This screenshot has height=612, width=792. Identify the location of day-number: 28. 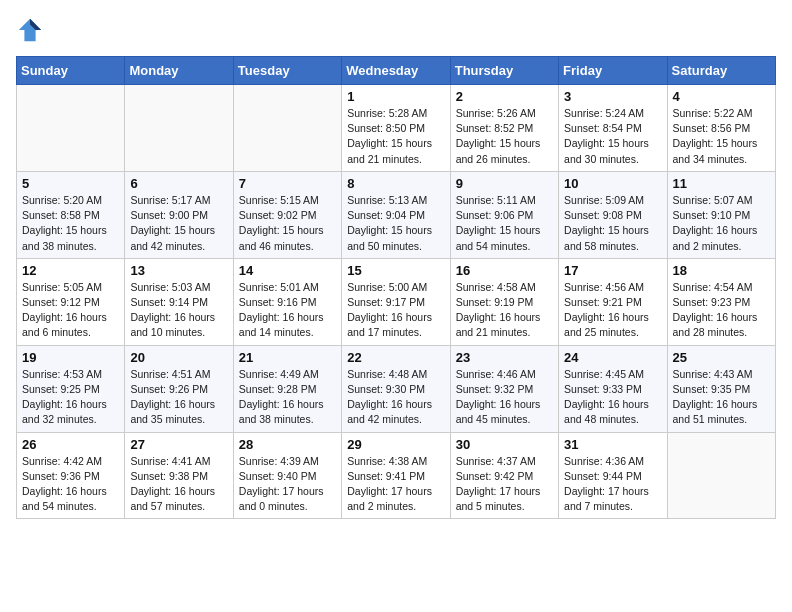
(288, 444).